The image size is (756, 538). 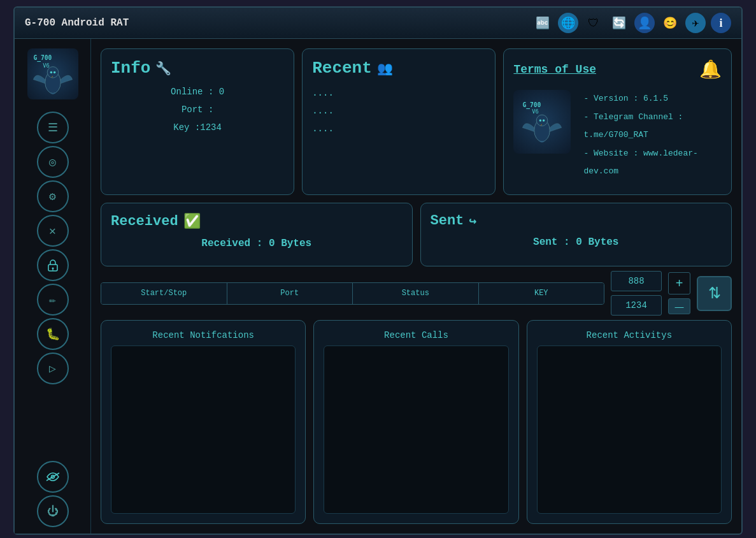 What do you see at coordinates (576, 242) in the screenshot?
I see `sent-value: Sent : 0 Bytes` at bounding box center [576, 242].